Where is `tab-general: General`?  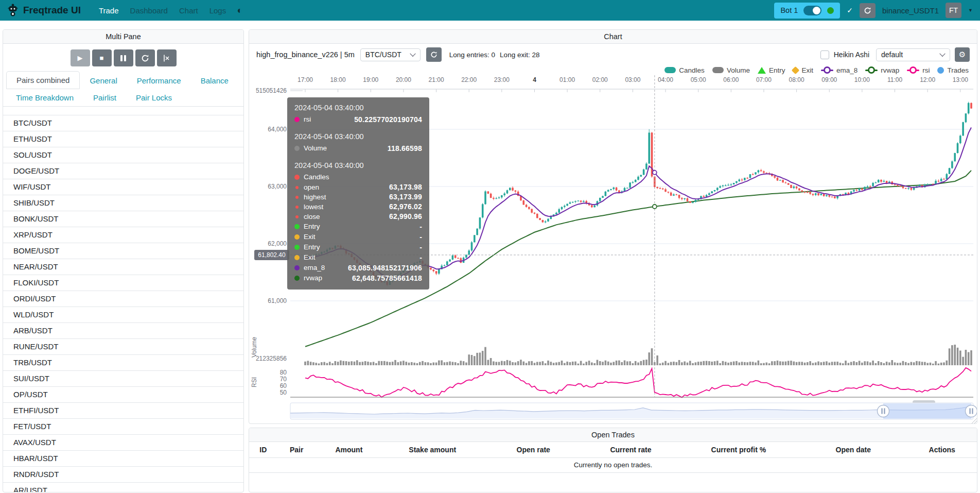
tab-general: General is located at coordinates (103, 80).